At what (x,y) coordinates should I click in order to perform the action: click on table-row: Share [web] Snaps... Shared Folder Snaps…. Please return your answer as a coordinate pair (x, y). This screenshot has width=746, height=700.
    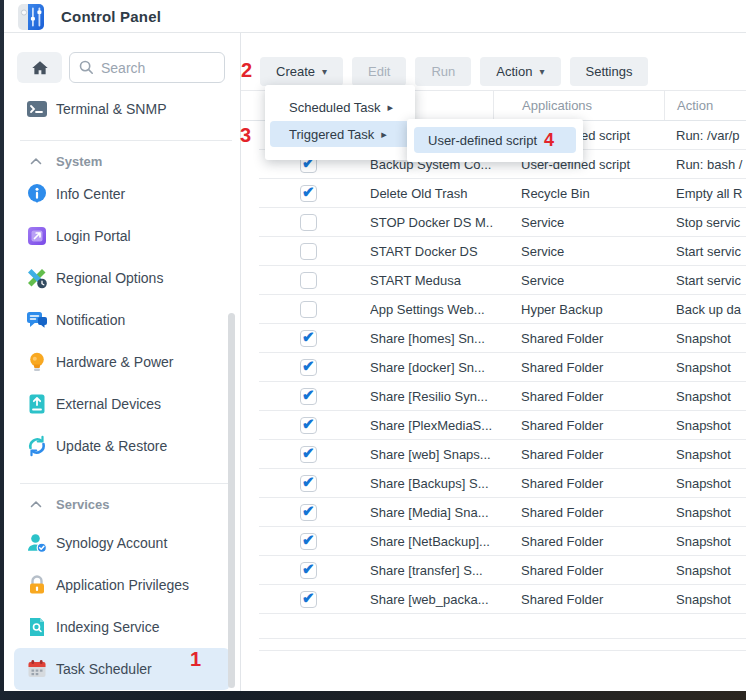
    Looking at the image, I should click on (494, 454).